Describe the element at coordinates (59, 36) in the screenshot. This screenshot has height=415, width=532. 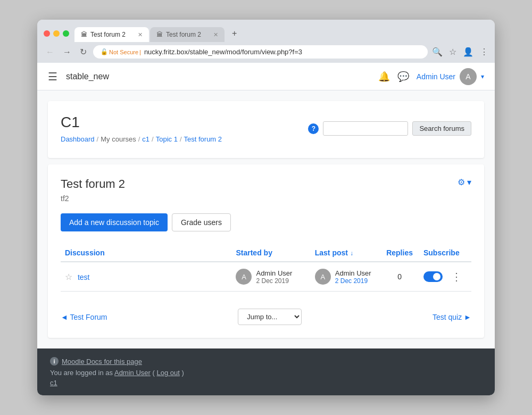
I see `window-controls` at that location.